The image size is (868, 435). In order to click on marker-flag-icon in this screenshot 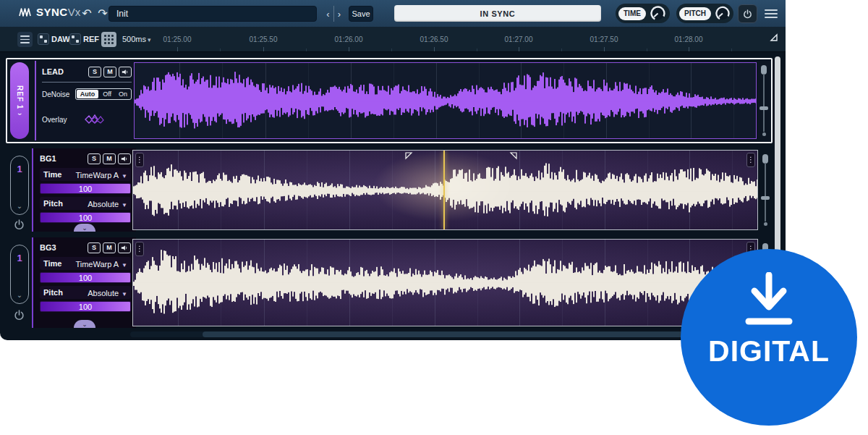, I will do `click(774, 38)`.